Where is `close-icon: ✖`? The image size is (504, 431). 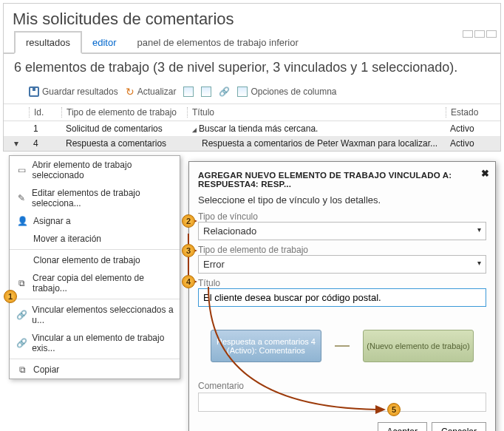
close-icon: ✖ is located at coordinates (485, 173).